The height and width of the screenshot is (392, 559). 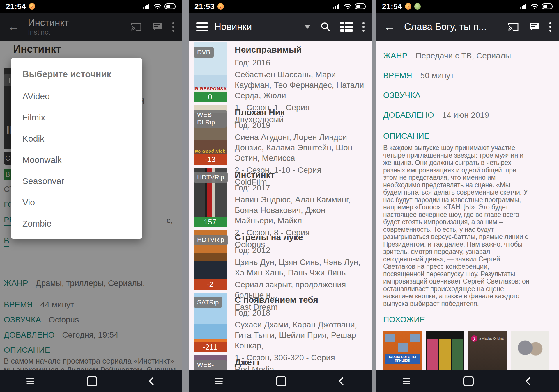 I want to click on back-arrow-icon: ←, so click(x=390, y=27).